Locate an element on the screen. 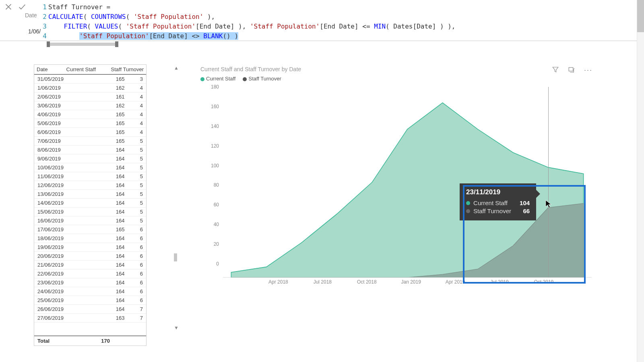  table-row: 12/06/20191645 is located at coordinates (90, 185).